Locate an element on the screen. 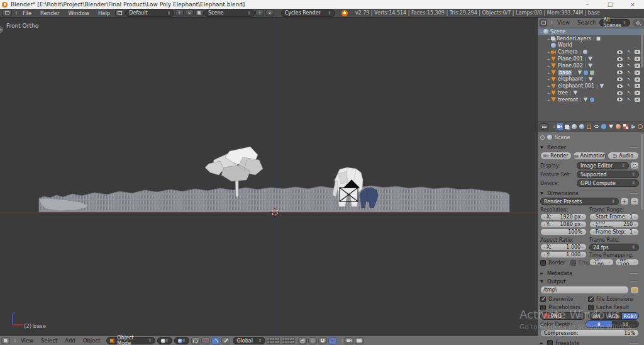 This screenshot has width=644, height=345. remap-old-field: ‹ Ol: 100 › is located at coordinates (601, 262).